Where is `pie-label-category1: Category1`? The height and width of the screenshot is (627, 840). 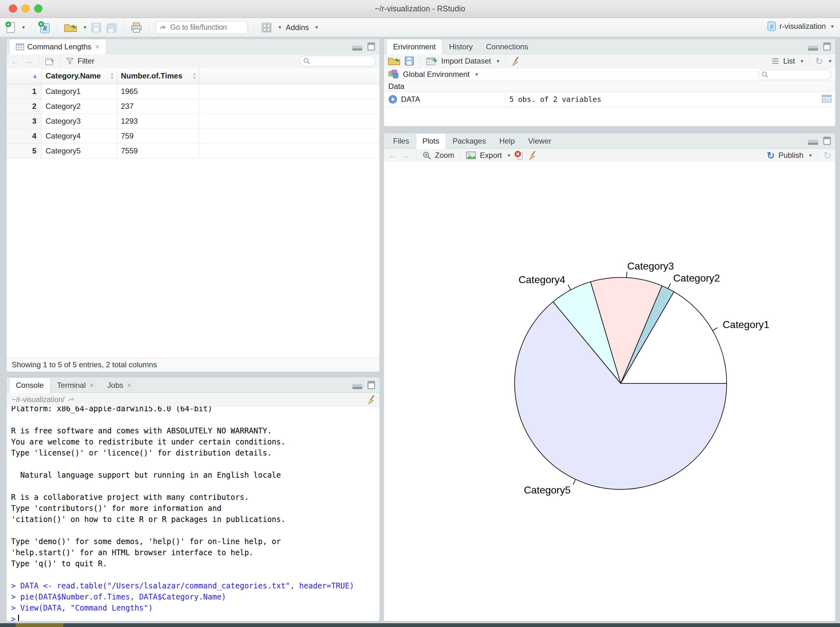
pie-label-category1: Category1 is located at coordinates (746, 325).